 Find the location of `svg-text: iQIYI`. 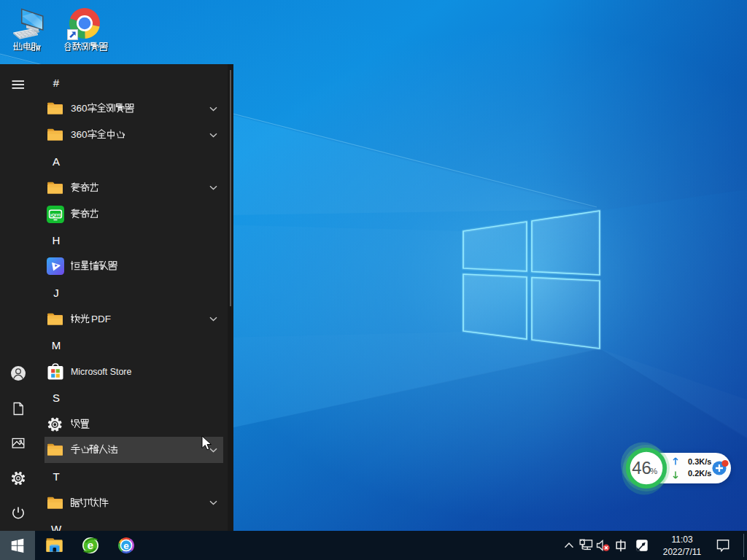

svg-text: iQIYI is located at coordinates (55, 214).